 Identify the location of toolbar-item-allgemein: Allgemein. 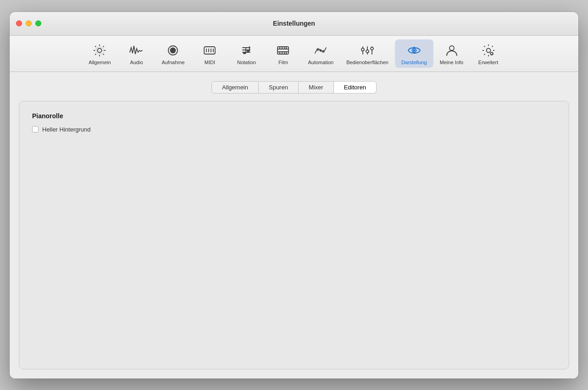
(100, 54).